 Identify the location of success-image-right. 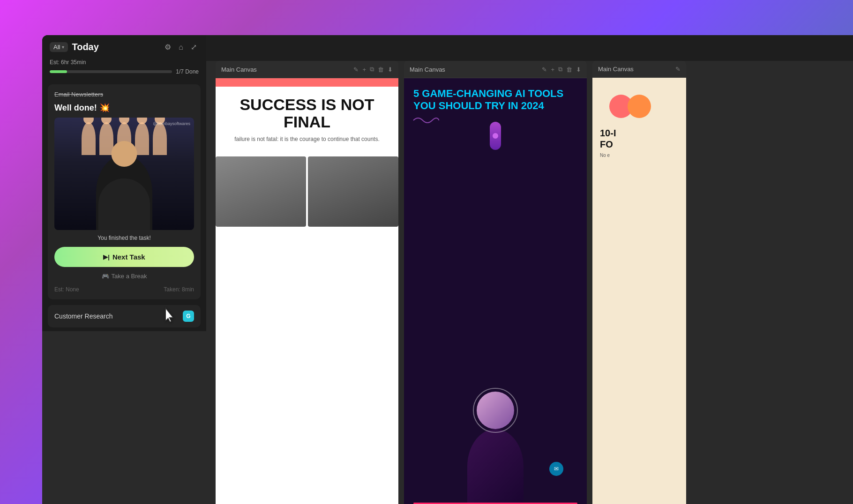
(353, 192).